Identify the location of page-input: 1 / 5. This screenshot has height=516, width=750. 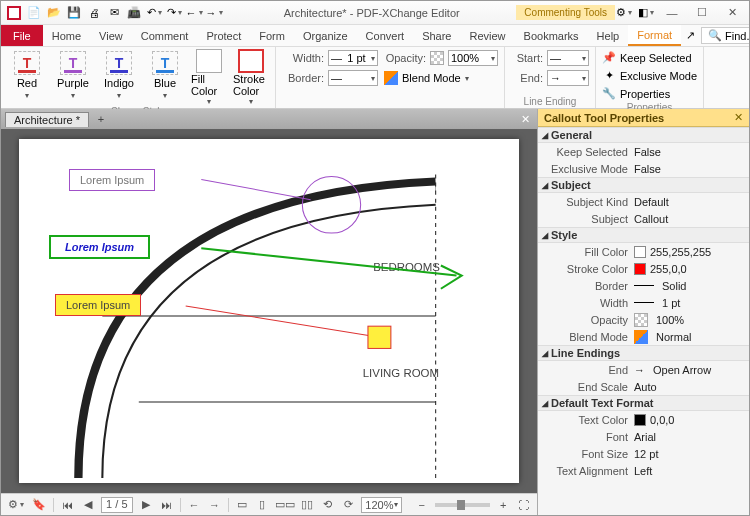
(117, 505).